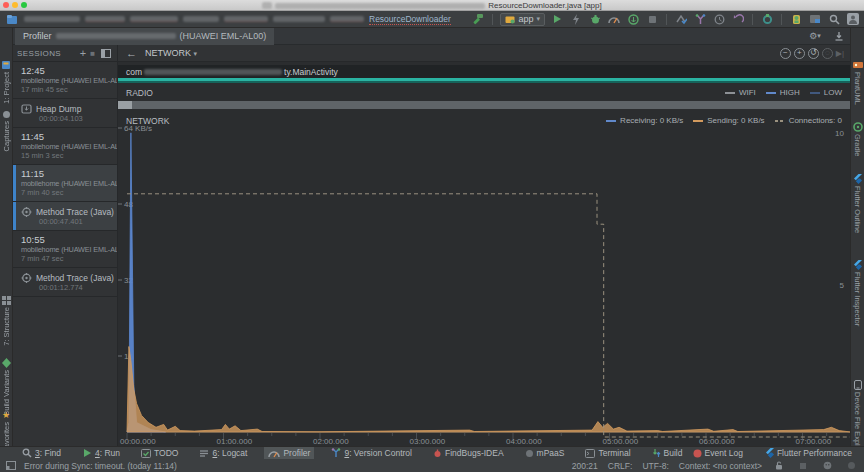 The width and height of the screenshot is (864, 472). What do you see at coordinates (144, 36) in the screenshot?
I see `tab-profiler: Profiler (HUAWEI EML-AL00)` at bounding box center [144, 36].